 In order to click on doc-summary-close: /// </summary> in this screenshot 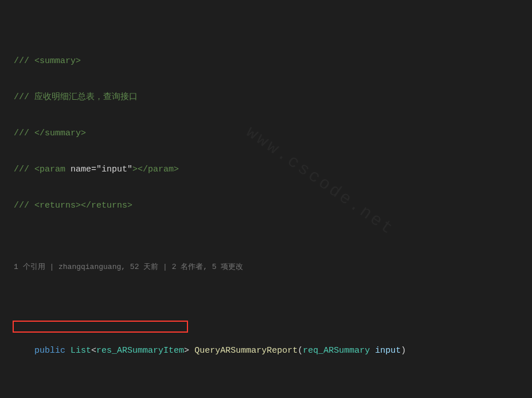, I will do `click(266, 133)`.